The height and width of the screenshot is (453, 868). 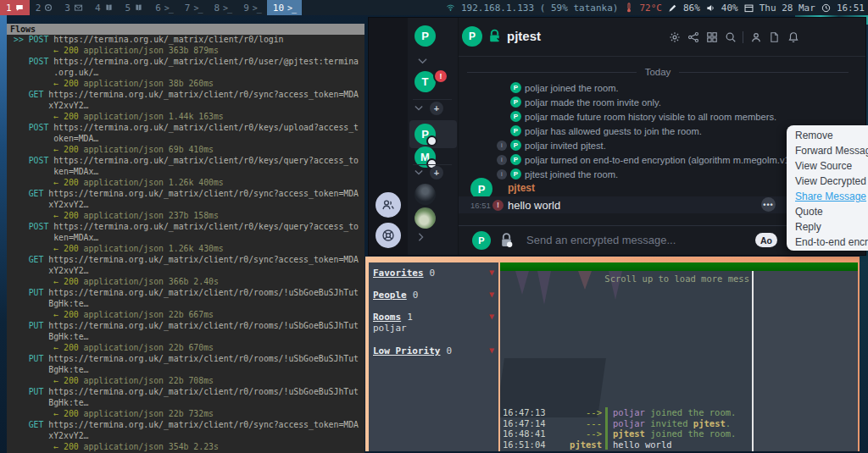 What do you see at coordinates (164, 8) in the screenshot?
I see `workspace-6: 6>_` at bounding box center [164, 8].